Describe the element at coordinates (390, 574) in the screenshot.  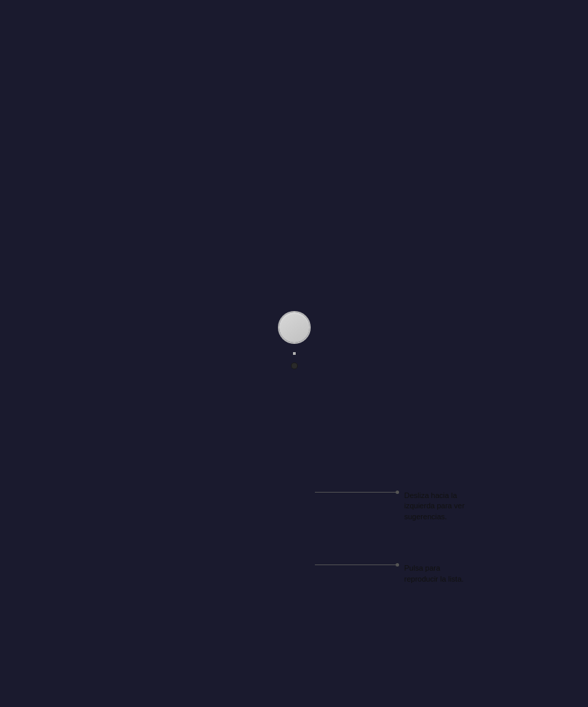
I see `annotation-2: Pulsa para reproducir la lista.` at that location.